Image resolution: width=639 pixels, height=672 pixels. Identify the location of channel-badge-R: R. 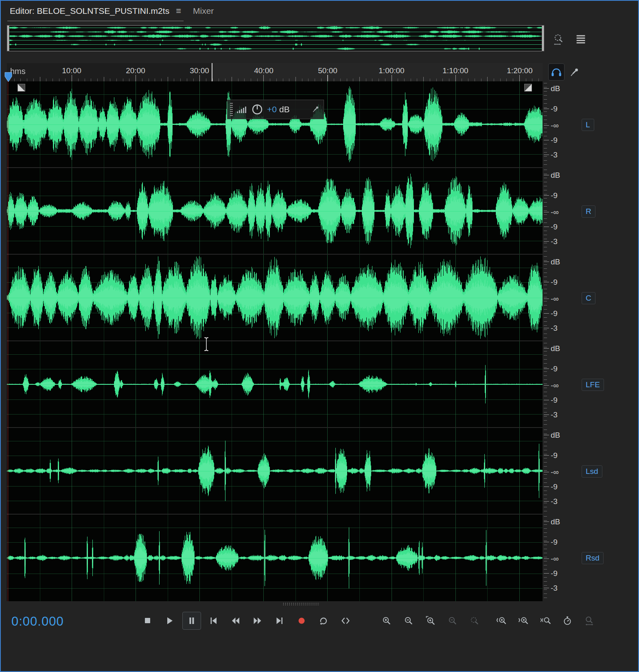
(589, 212).